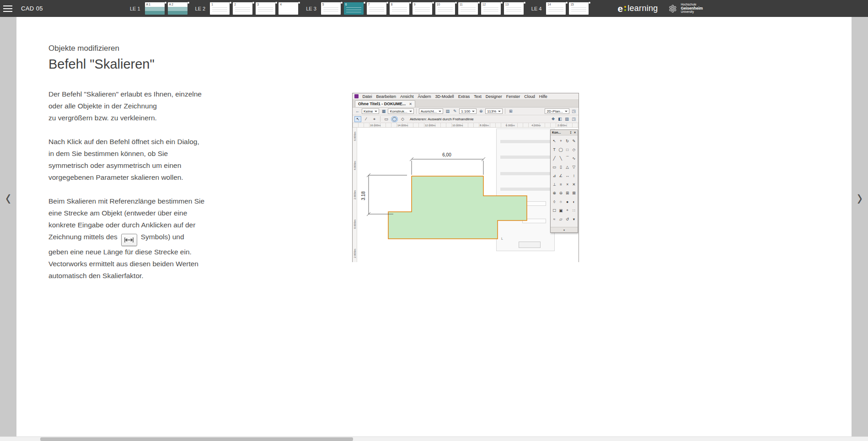 The height and width of the screenshot is (441, 868). I want to click on palette-tool-icon: □, so click(567, 149).